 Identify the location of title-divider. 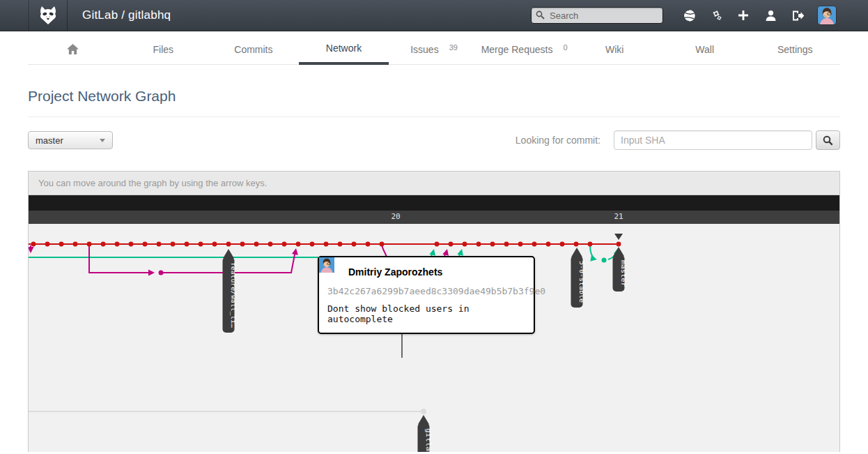
(434, 117).